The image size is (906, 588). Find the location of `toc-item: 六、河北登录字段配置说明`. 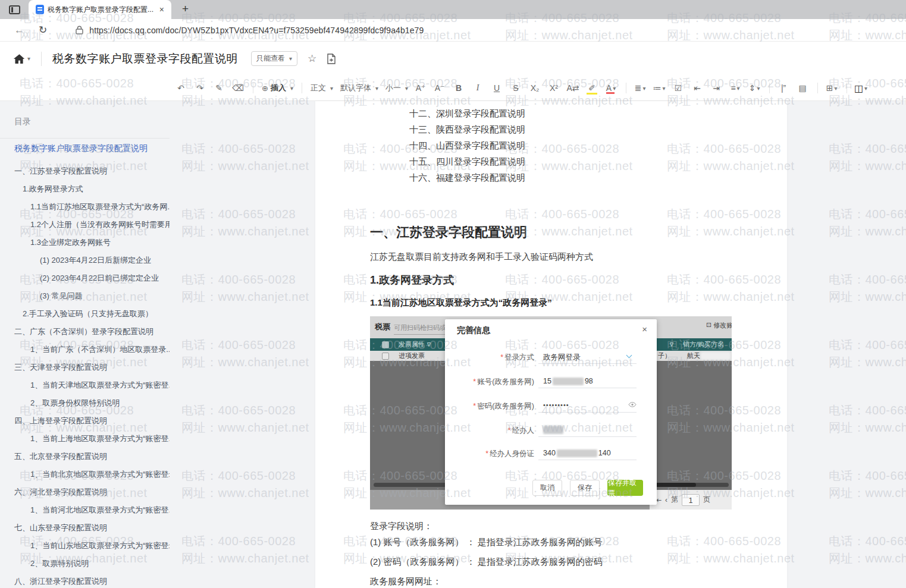

toc-item: 六、河北登录字段配置说明 is located at coordinates (84, 492).